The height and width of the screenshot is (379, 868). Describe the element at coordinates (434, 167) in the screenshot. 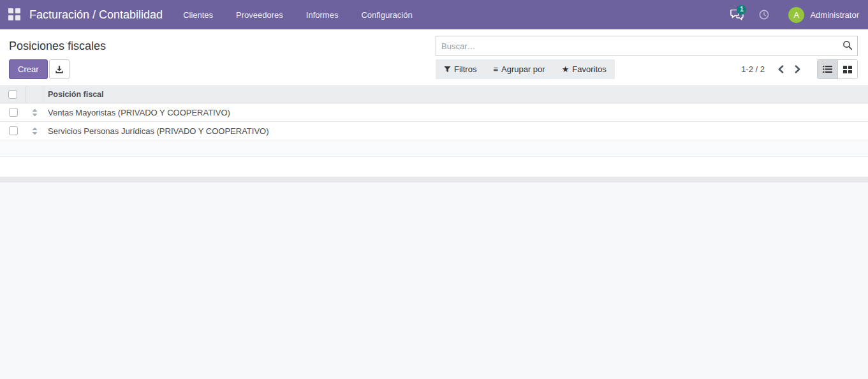

I see `empty-row` at that location.